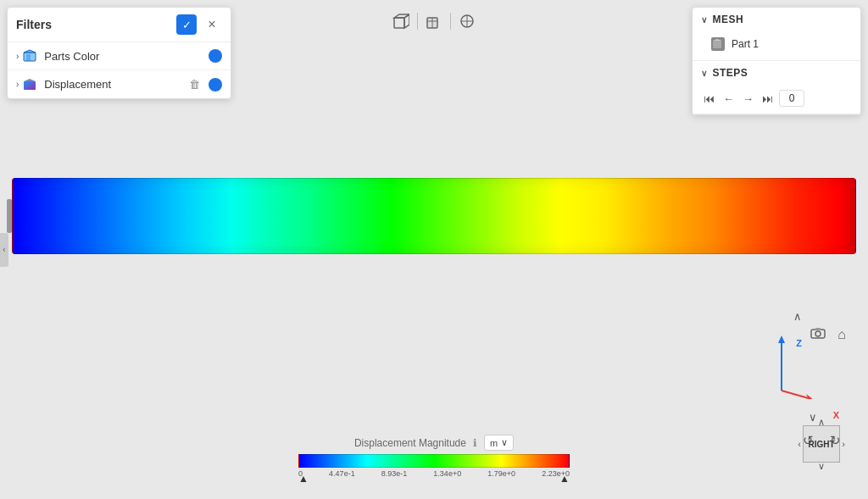 This screenshot has width=868, height=499. Describe the element at coordinates (119, 85) in the screenshot. I see `filter-row-displacement: › Displacement 🗑` at that location.